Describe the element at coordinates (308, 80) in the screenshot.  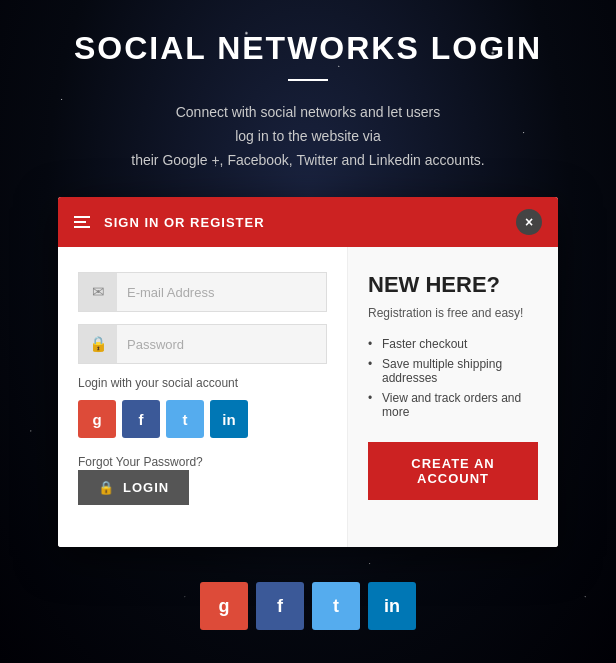
I see `title-divider` at that location.